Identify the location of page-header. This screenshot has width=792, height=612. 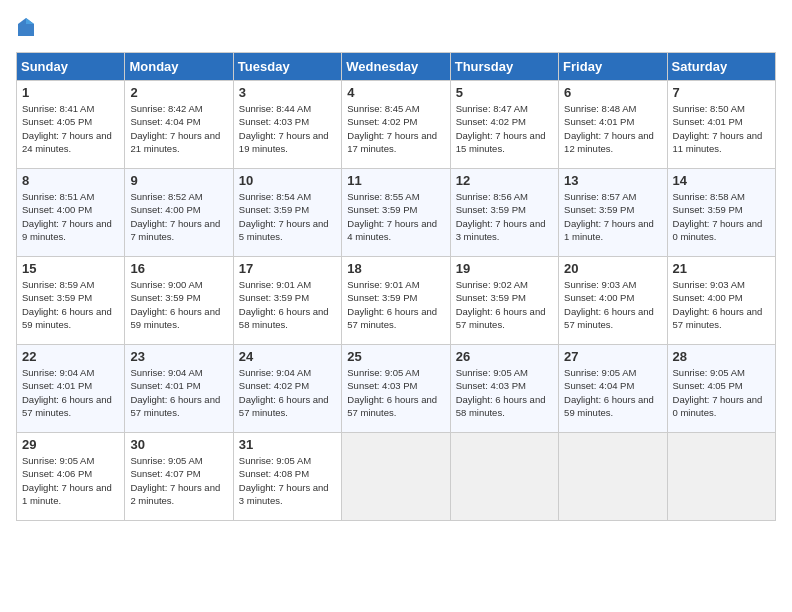
(396, 28).